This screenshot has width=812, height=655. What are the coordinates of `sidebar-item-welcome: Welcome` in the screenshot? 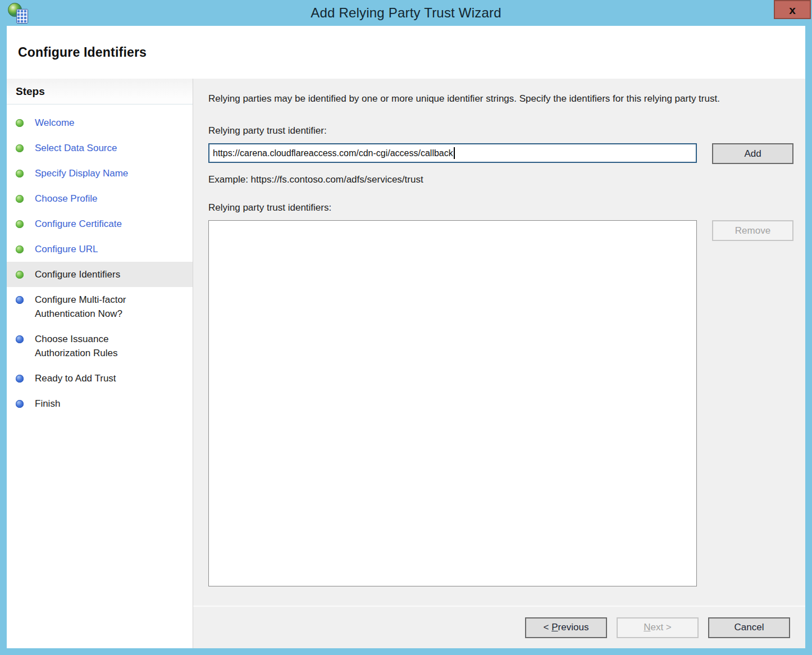 It's located at (100, 122).